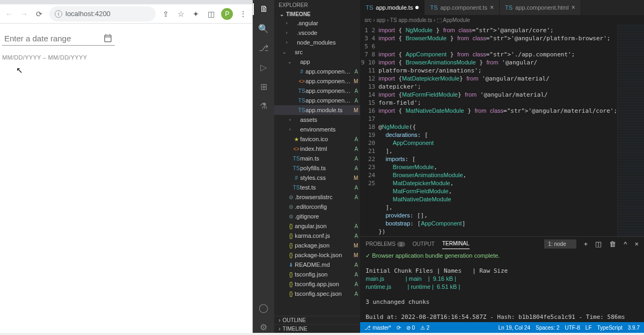 The height and width of the screenshot is (335, 644). What do you see at coordinates (502, 287) in the screenshot?
I see `terminal-output: ✓ Browser application bundle generation …` at bounding box center [502, 287].